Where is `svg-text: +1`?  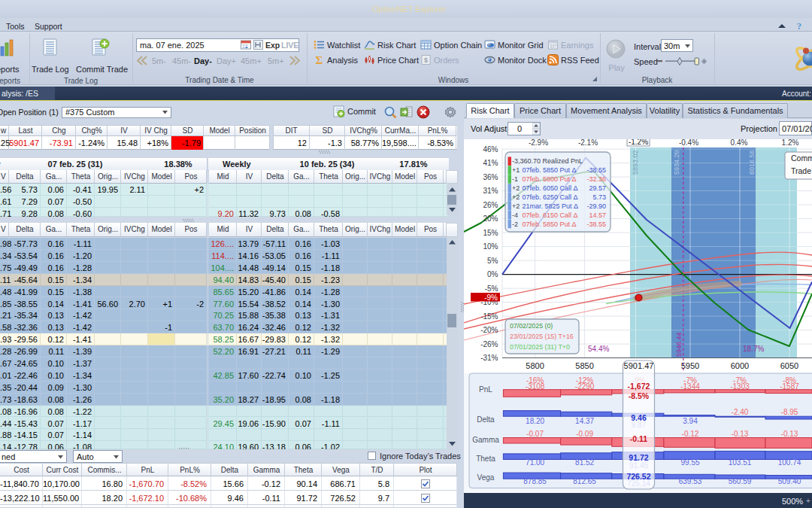
svg-text: +1 is located at coordinates (516, 170).